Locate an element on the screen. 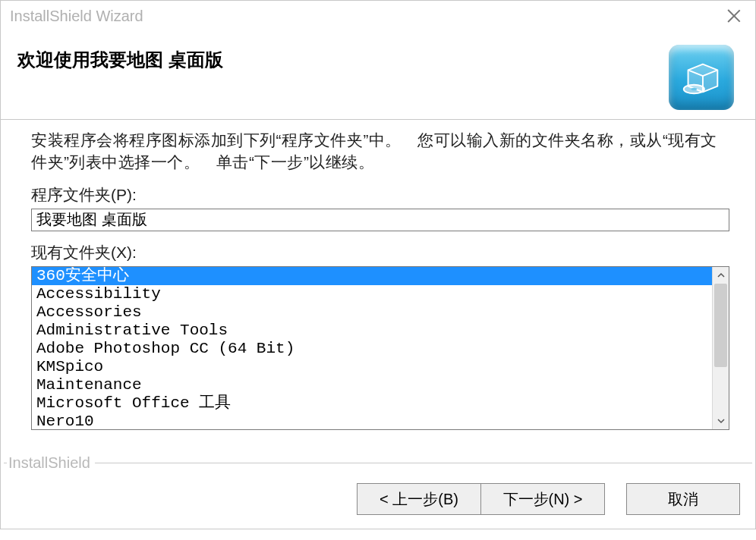 The height and width of the screenshot is (540, 756). close-icon is located at coordinates (734, 16).